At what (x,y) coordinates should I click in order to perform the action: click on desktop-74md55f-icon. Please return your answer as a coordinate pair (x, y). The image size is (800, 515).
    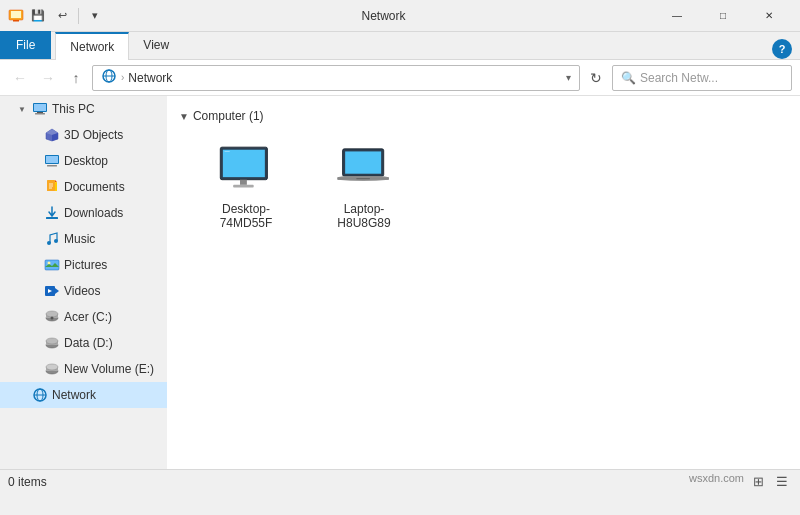
    Looking at the image, I should click on (246, 170).